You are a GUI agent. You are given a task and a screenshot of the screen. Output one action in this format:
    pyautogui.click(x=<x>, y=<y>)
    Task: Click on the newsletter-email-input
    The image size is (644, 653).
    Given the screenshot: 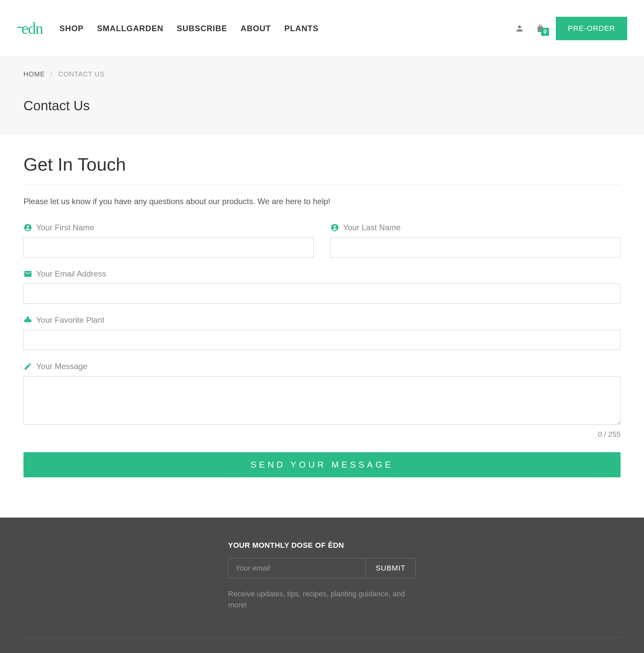 What is the action you would take?
    pyautogui.click(x=297, y=568)
    